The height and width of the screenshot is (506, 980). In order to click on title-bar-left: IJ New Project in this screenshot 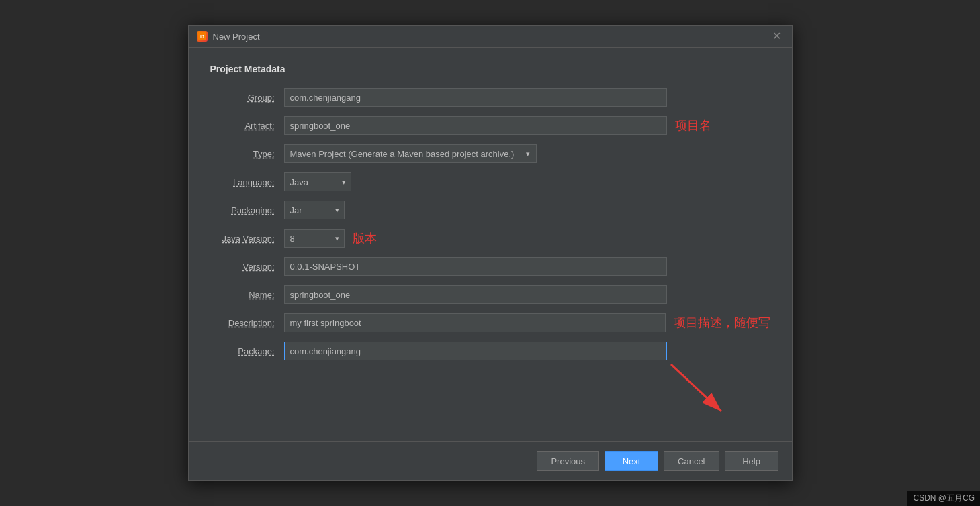, I will do `click(228, 36)`.